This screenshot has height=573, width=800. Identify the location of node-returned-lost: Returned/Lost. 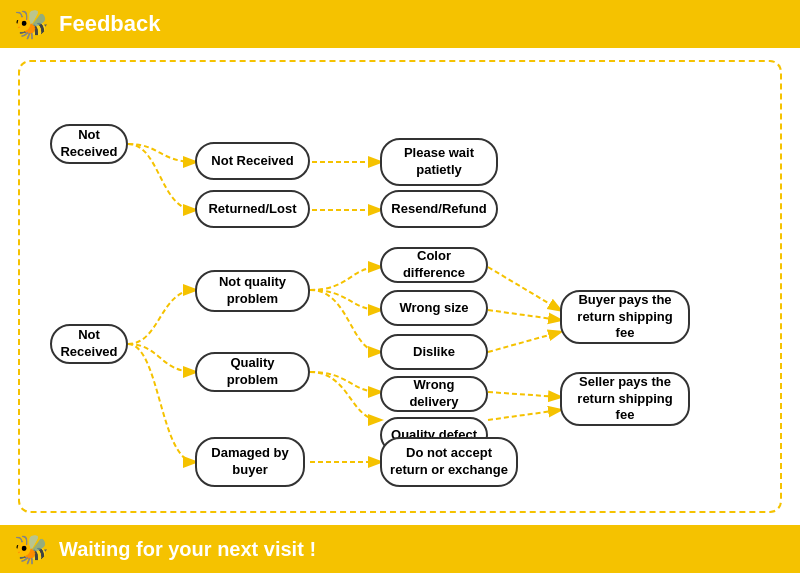
(252, 209).